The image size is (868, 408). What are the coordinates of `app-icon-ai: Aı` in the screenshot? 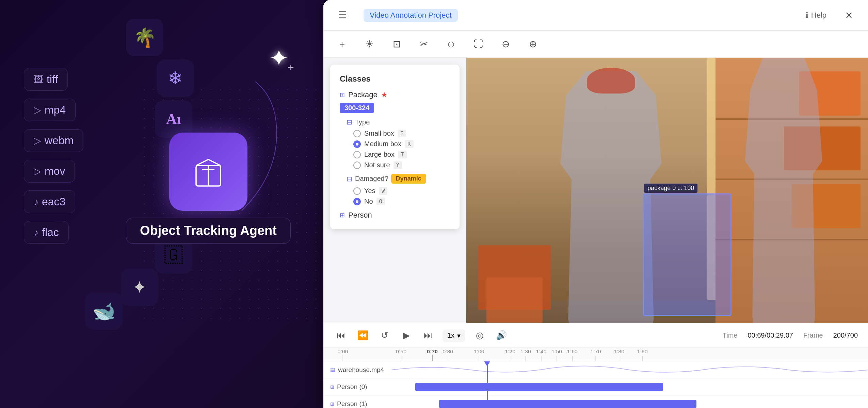 It's located at (174, 119).